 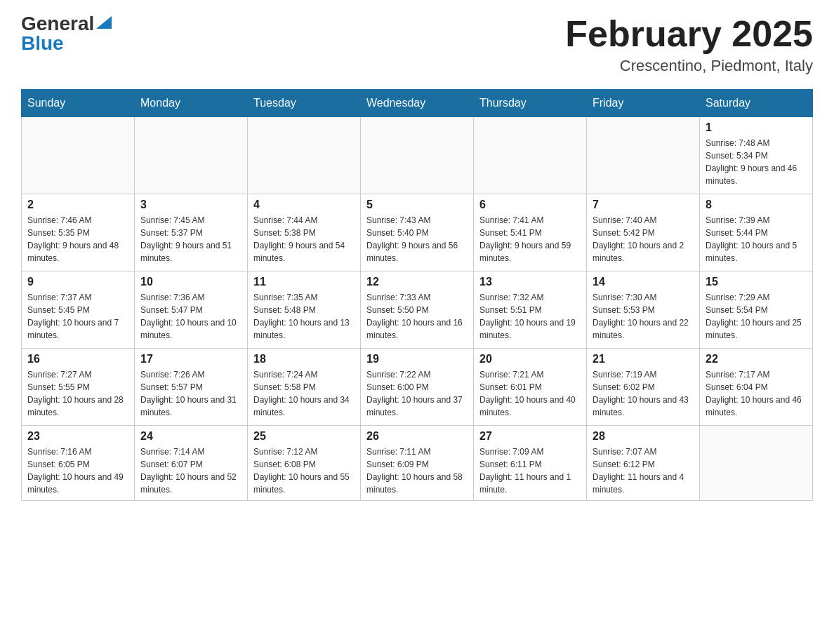 What do you see at coordinates (304, 316) in the screenshot?
I see `day-info: Sunrise: 7:35 AMSunset: 5:48 PMDaylight:…` at bounding box center [304, 316].